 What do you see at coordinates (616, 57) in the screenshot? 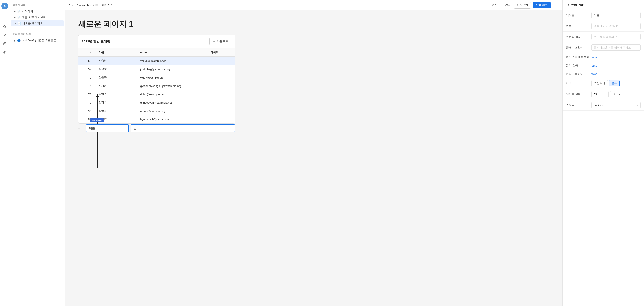
I see `prop-disabled-value: false` at bounding box center [616, 57].